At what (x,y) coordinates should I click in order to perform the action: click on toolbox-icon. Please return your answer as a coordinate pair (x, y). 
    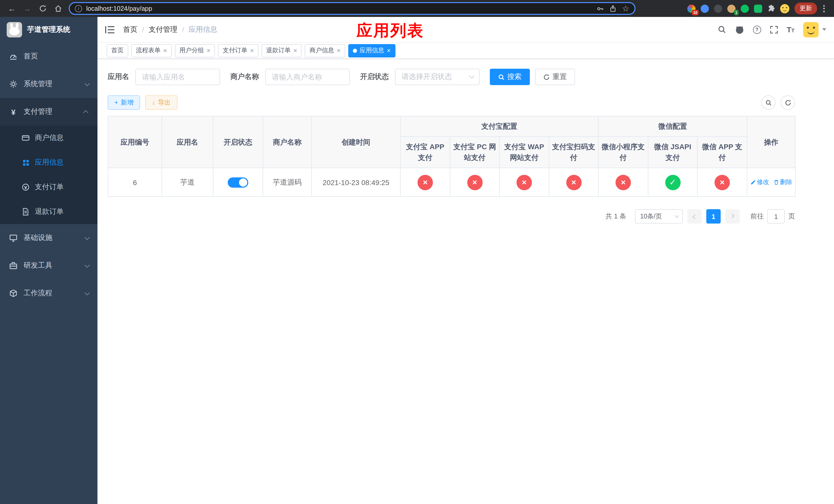
    Looking at the image, I should click on (14, 266).